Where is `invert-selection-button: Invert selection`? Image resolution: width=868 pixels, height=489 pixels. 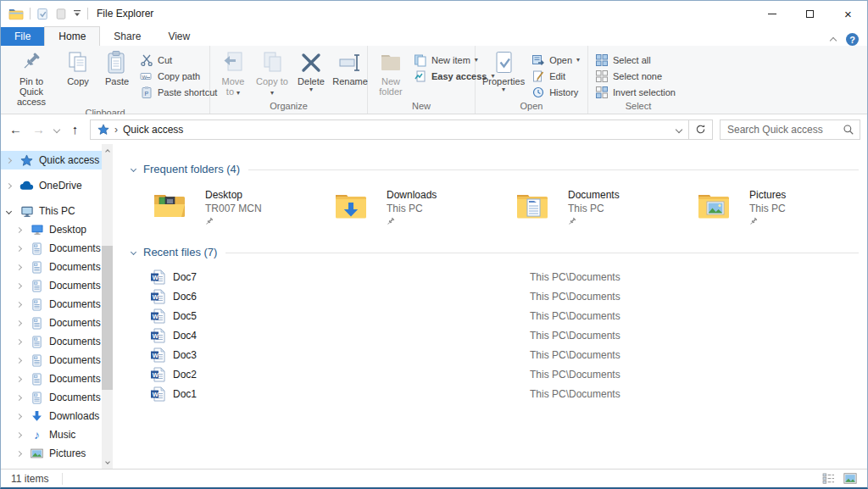
invert-selection-button: Invert selection is located at coordinates (636, 92).